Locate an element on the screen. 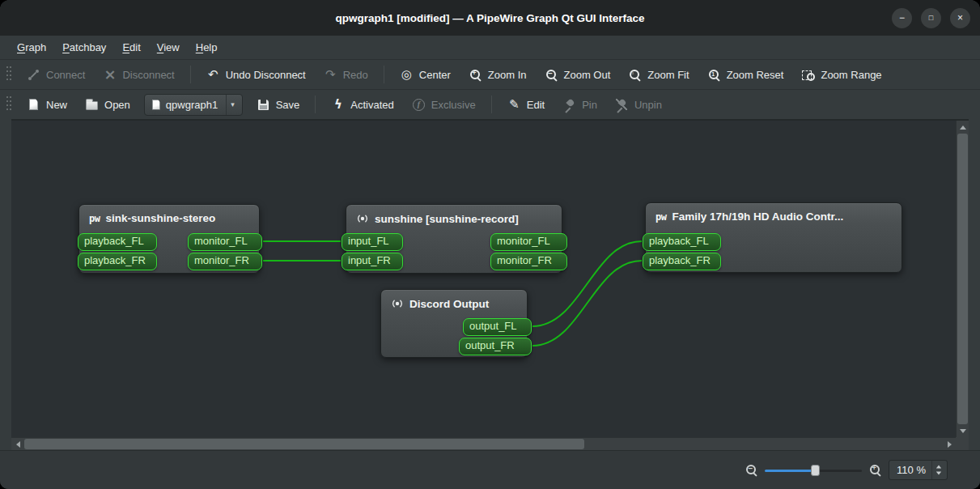 Image resolution: width=980 pixels, height=489 pixels. titlebar: qpwgraph1 [modified] — A PipeWire Graph … is located at coordinates (490, 18).